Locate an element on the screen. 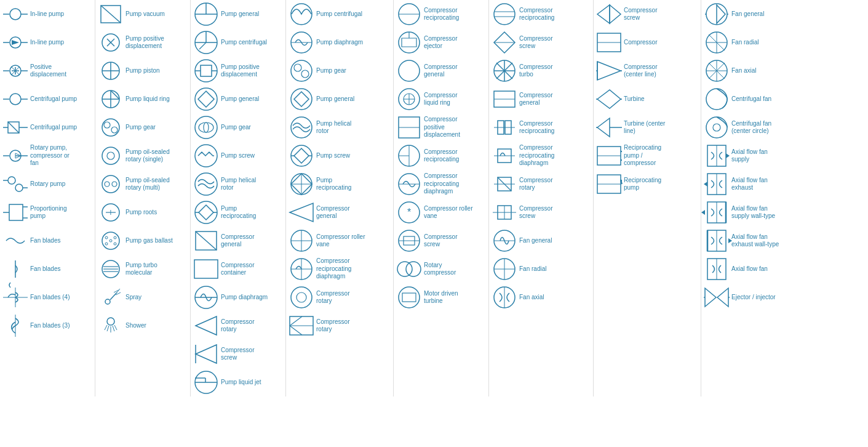  row-axial-fan-exhaust-wall: Axial flow fan exhaust wall-type is located at coordinates (758, 241).